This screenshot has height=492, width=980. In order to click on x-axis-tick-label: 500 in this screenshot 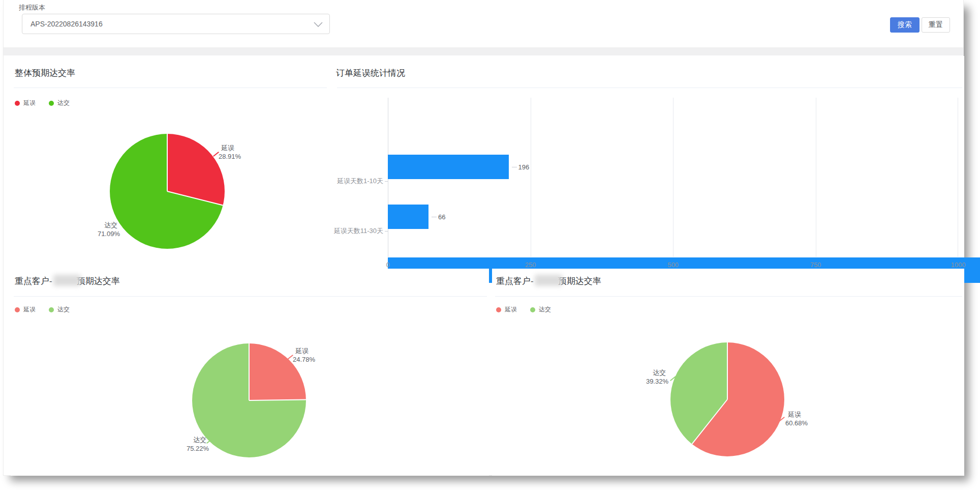, I will do `click(673, 265)`.